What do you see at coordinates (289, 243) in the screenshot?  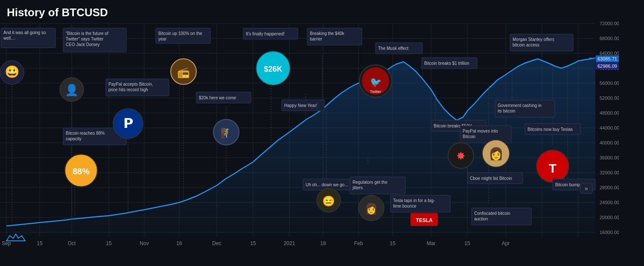 I see `svg-text: 2021` at bounding box center [289, 243].